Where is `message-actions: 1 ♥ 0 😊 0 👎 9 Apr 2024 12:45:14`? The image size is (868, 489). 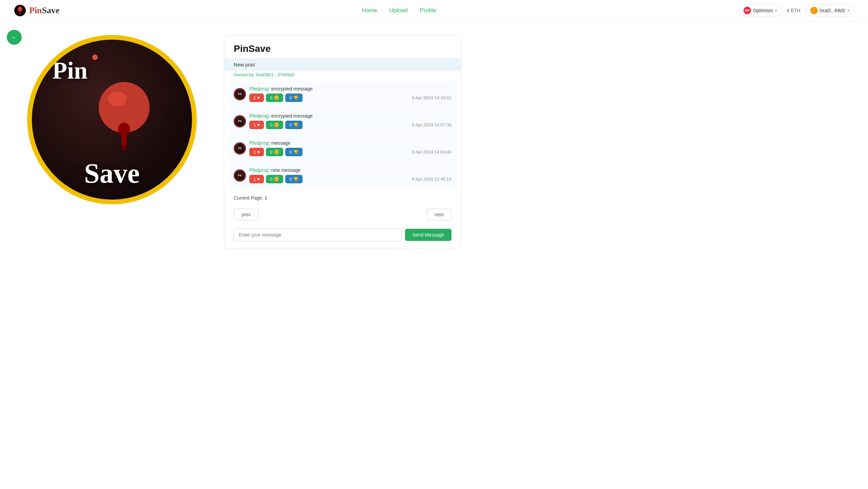
message-actions: 1 ♥ 0 😊 0 👎 9 Apr 2024 12:45:14 is located at coordinates (350, 179).